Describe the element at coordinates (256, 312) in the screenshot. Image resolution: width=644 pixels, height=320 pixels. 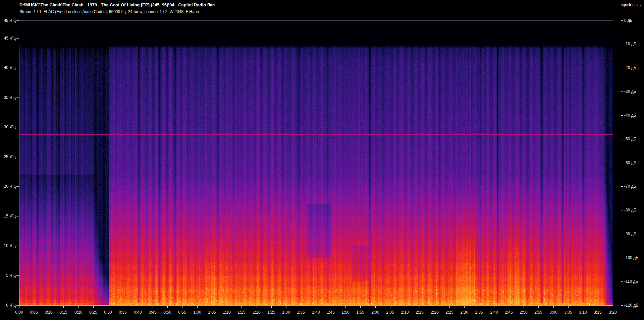
I see `time-tick-label: 1:20` at that location.